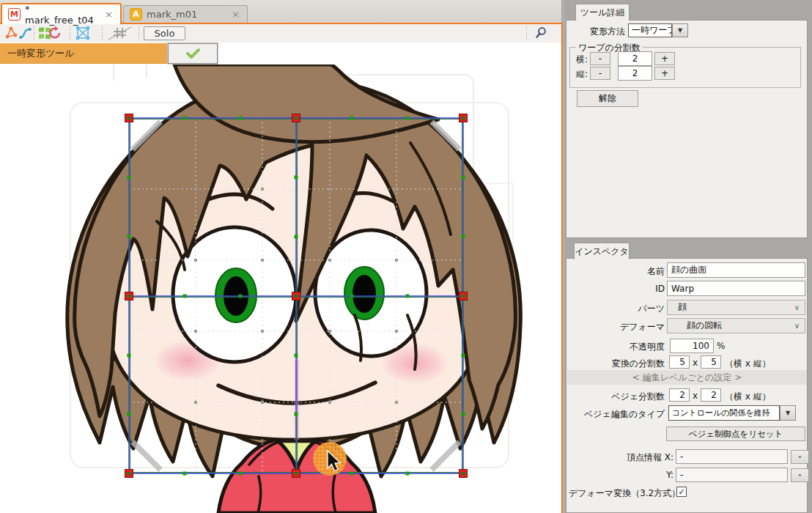 This screenshot has width=812, height=513. What do you see at coordinates (616, 347) in the screenshot?
I see `opacity-label: 不透明度` at bounding box center [616, 347].